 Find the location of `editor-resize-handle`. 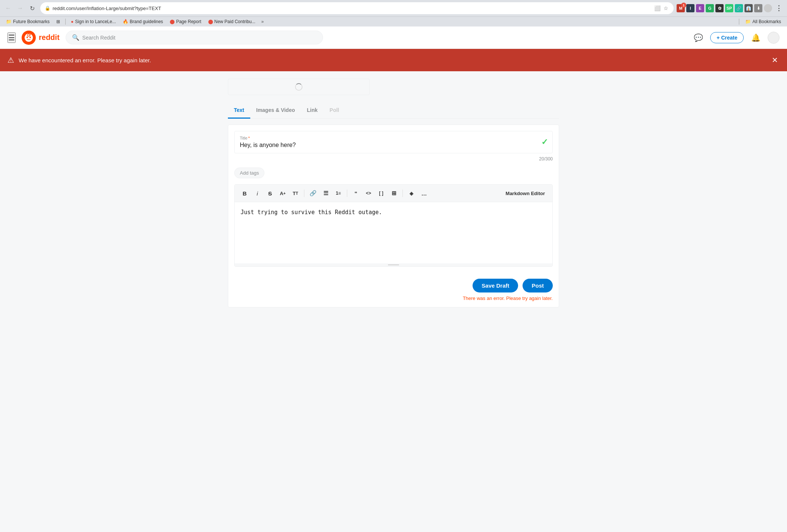

editor-resize-handle is located at coordinates (394, 265).